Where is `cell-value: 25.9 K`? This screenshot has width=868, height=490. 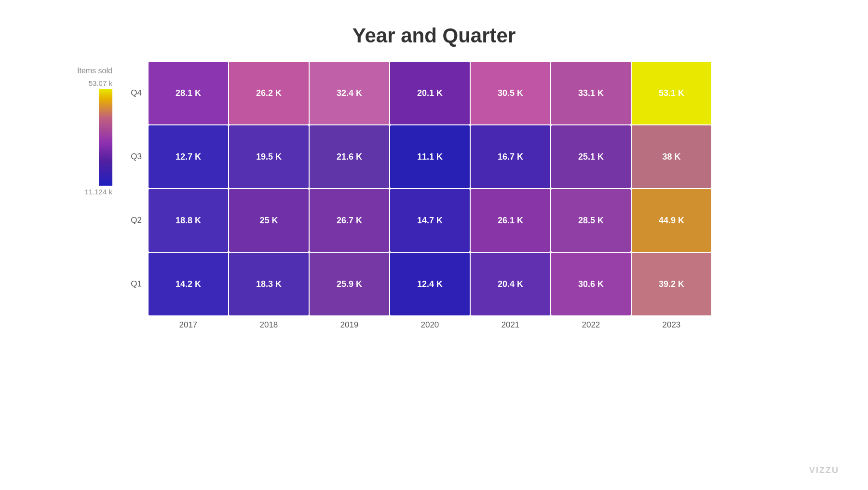 cell-value: 25.9 K is located at coordinates (349, 285).